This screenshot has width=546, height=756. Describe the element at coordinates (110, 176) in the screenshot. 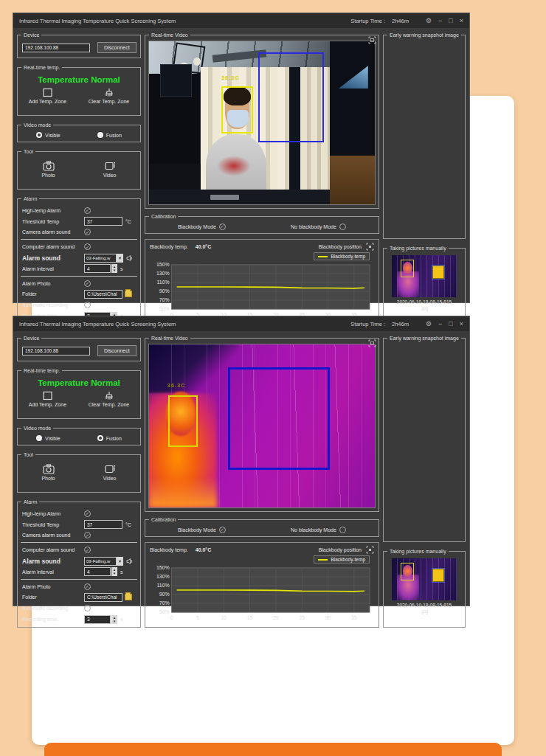

I see `video-button-label: Video` at that location.